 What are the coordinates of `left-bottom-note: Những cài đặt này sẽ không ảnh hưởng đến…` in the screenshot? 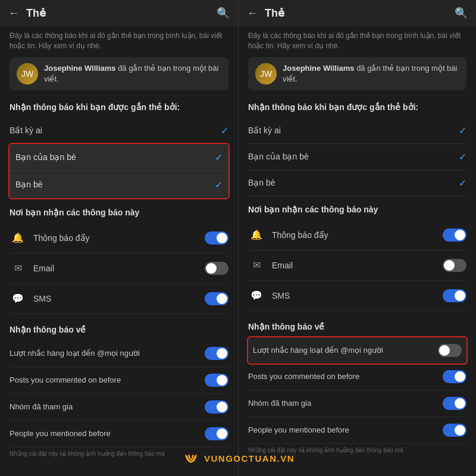 It's located at (119, 455).